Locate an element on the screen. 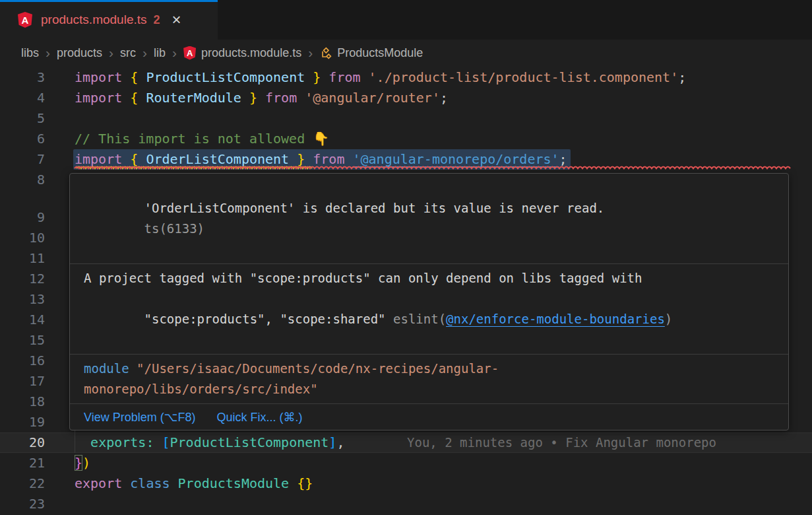 This screenshot has width=812, height=515. line-number: 10 is located at coordinates (33, 238).